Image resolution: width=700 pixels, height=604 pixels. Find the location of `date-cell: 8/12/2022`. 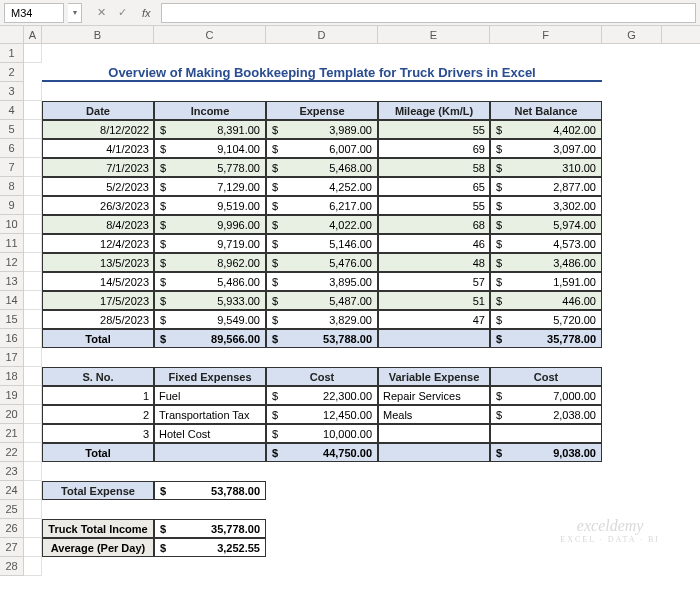

date-cell: 8/12/2022 is located at coordinates (98, 130).